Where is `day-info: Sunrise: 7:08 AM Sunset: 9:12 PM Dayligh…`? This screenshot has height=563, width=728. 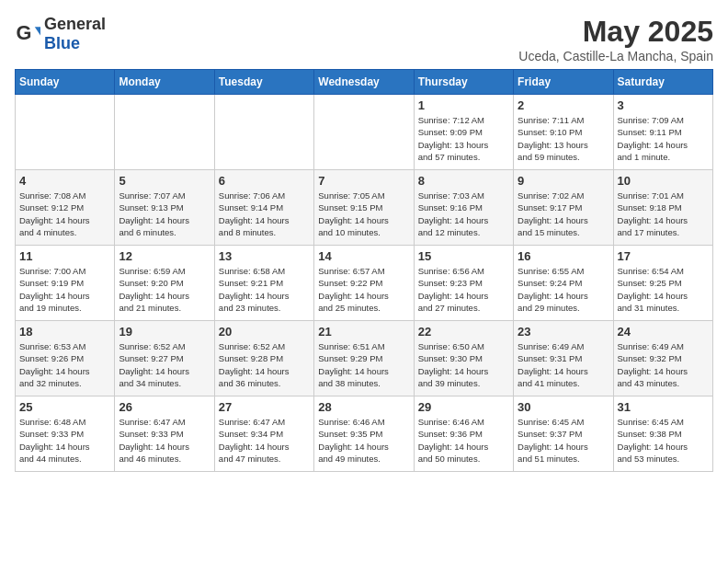
day-info: Sunrise: 7:08 AM Sunset: 9:12 PM Dayligh… is located at coordinates (64, 213).